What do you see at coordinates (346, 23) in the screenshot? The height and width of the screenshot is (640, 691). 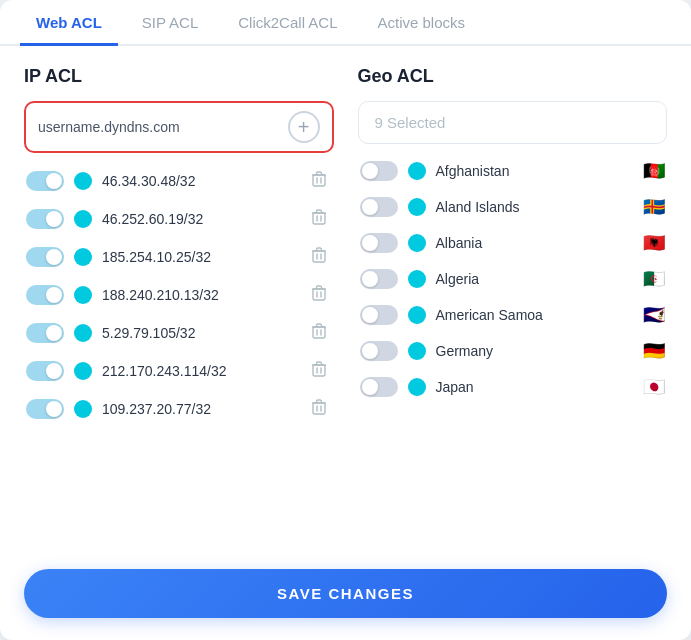 I see `tab-bar: Web ACLSIP ACLClick2Call ACLActive block…` at bounding box center [346, 23].